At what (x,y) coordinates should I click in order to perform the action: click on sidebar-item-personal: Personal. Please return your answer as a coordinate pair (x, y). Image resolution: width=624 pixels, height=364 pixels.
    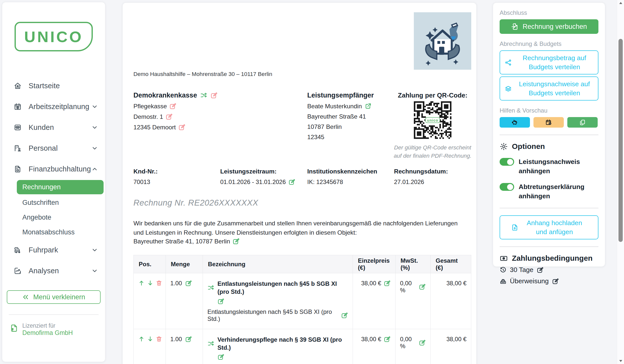
    Looking at the image, I should click on (54, 148).